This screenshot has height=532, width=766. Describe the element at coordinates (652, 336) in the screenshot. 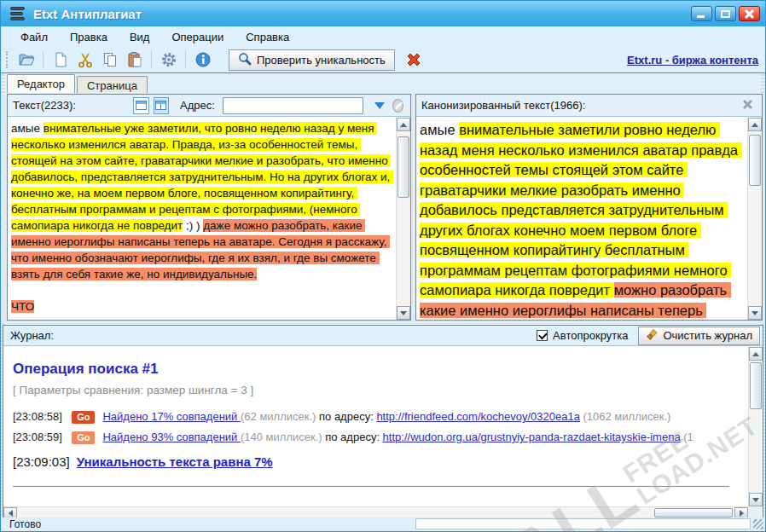

I see `broom-icon` at that location.